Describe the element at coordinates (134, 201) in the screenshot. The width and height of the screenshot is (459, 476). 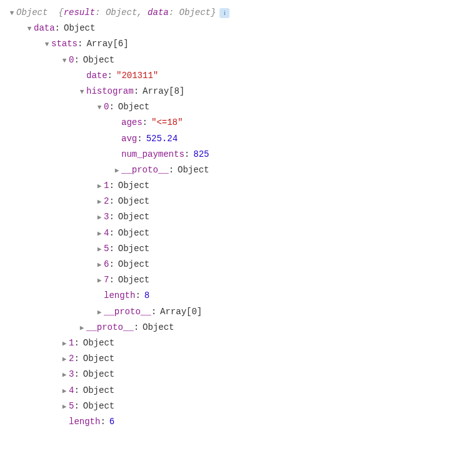
I see `val-hist-2: Object` at that location.